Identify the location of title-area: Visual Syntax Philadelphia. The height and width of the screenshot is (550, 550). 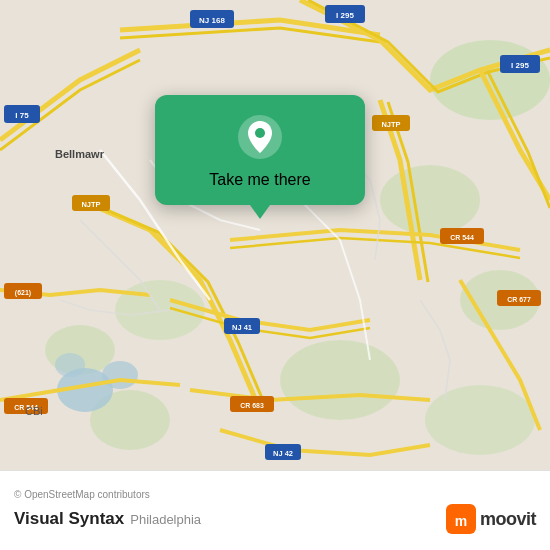
(108, 519).